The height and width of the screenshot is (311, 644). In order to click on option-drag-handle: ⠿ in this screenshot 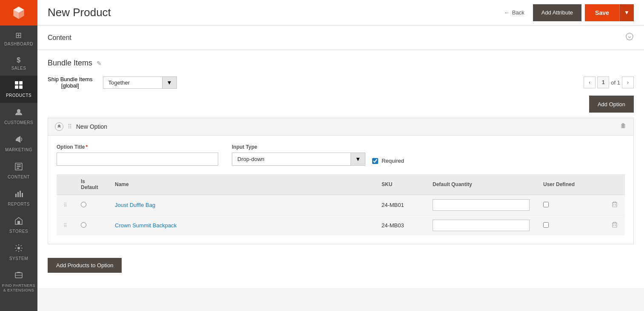, I will do `click(70, 127)`.